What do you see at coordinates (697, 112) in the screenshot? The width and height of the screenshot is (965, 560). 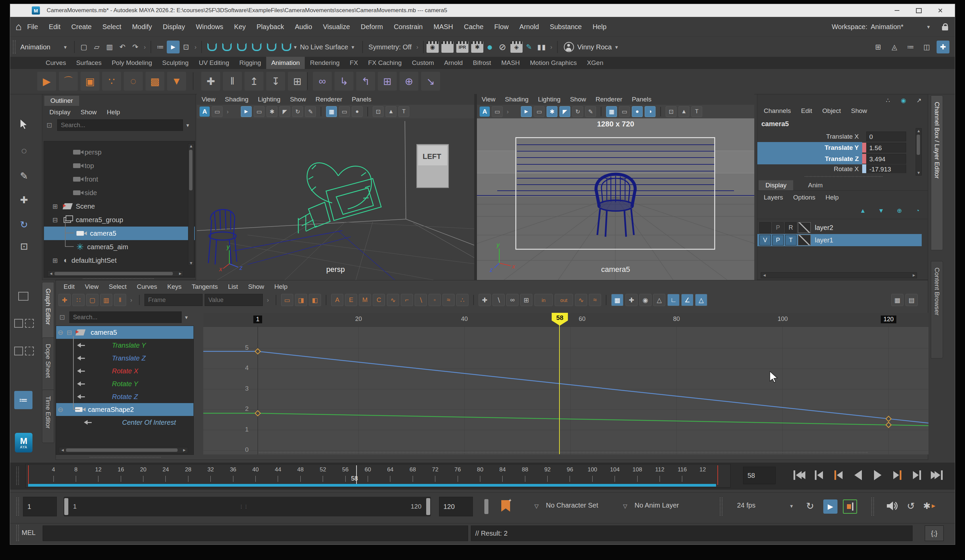 I see `display-toggle-icon: T` at bounding box center [697, 112].